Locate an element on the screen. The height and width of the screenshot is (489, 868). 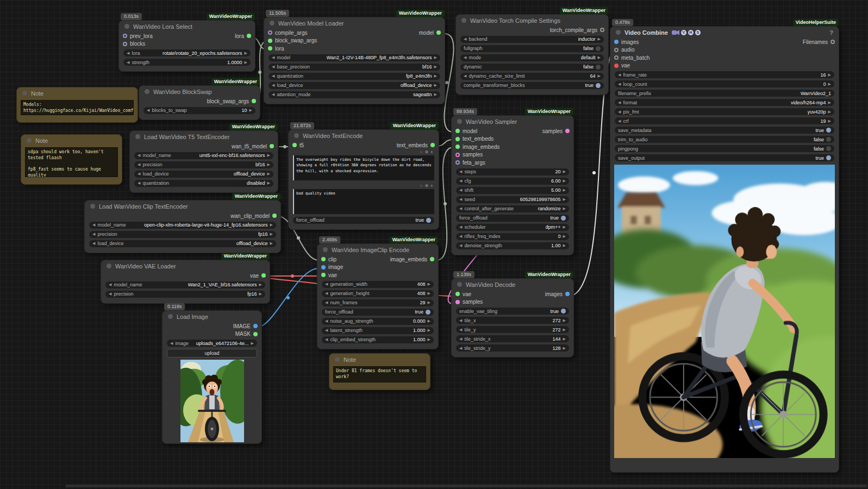
speaker-icon: ◗ is located at coordinates (432, 186).